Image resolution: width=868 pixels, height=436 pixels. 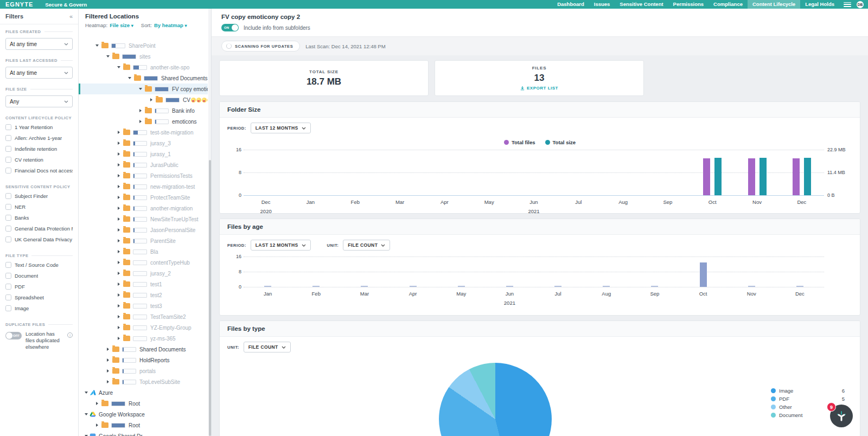 What do you see at coordinates (602, 4) in the screenshot?
I see `nav-item-issues: Issues` at bounding box center [602, 4].